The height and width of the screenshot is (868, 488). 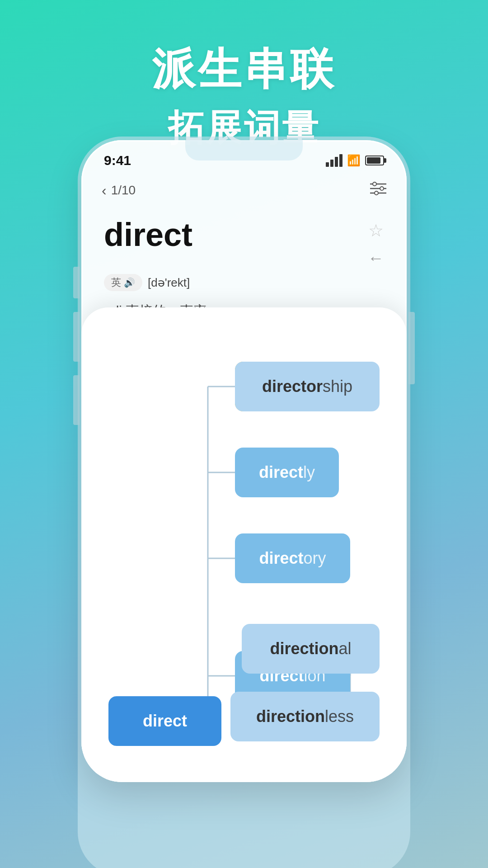 What do you see at coordinates (287, 472) in the screenshot?
I see `node-directly: directly` at bounding box center [287, 472].